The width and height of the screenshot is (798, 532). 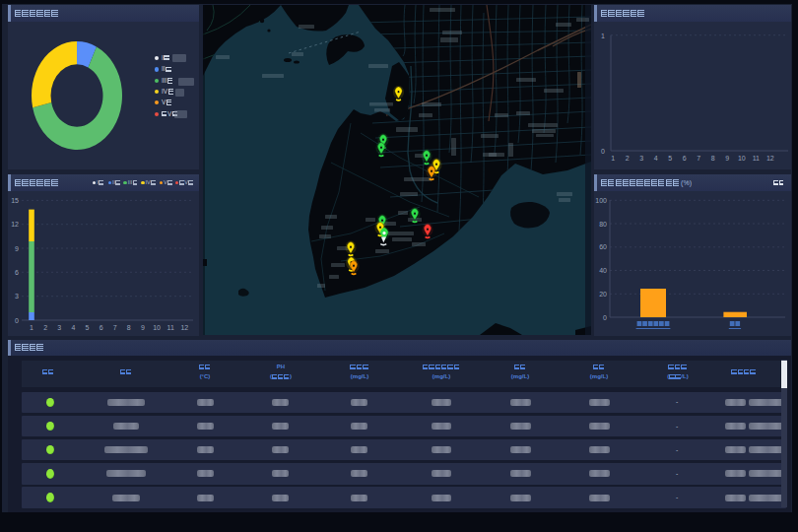 I want to click on svg-text: 60, so click(x=603, y=246).